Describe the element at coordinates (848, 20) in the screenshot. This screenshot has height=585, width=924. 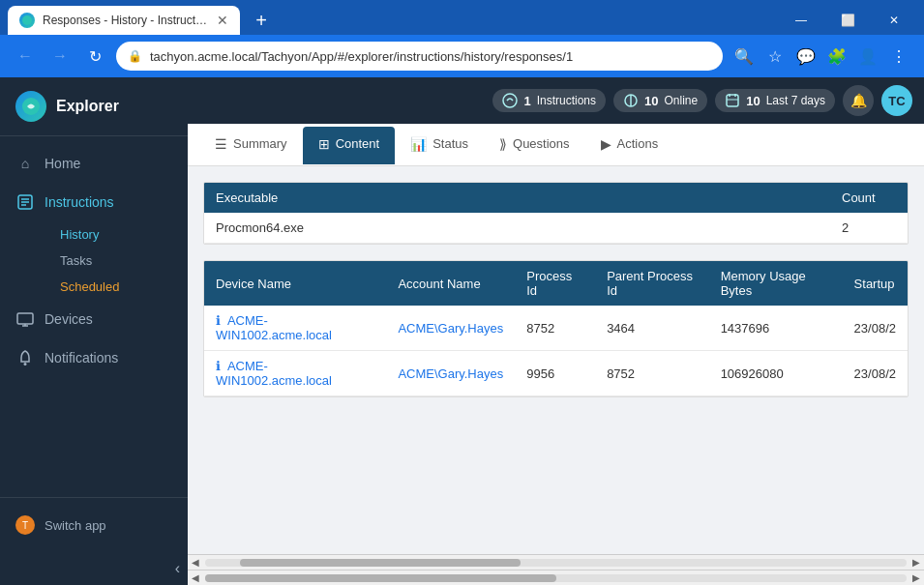
I see `window-controls: — ⬜ ✕` at that location.